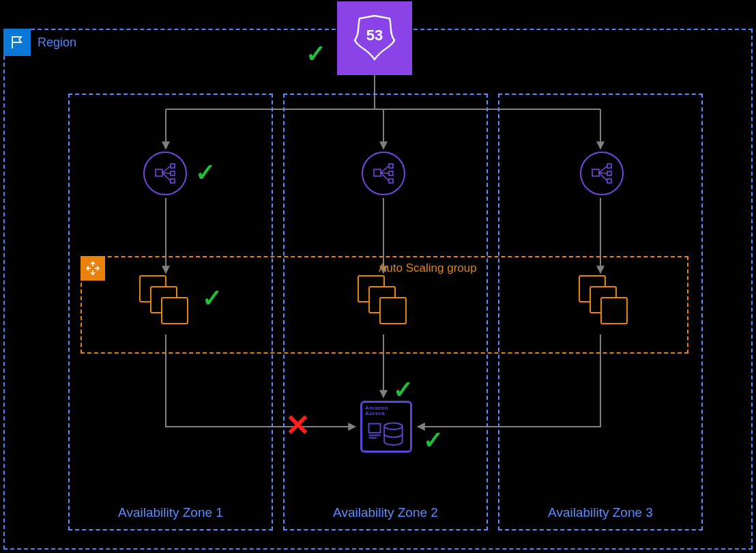  Describe the element at coordinates (93, 268) in the screenshot. I see `auto-scaling-icon` at that location.